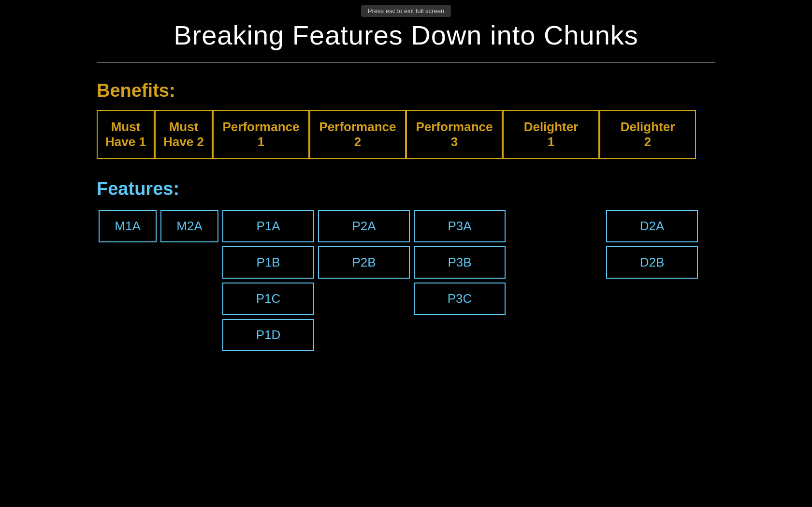  I want to click on feature-cell-p2-1: P2B, so click(364, 262).